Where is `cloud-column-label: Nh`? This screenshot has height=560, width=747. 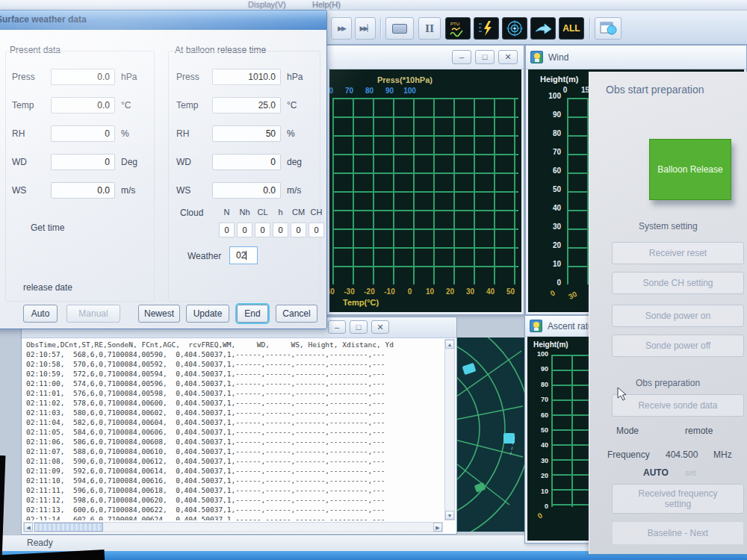
cloud-column-label: Nh is located at coordinates (245, 212).